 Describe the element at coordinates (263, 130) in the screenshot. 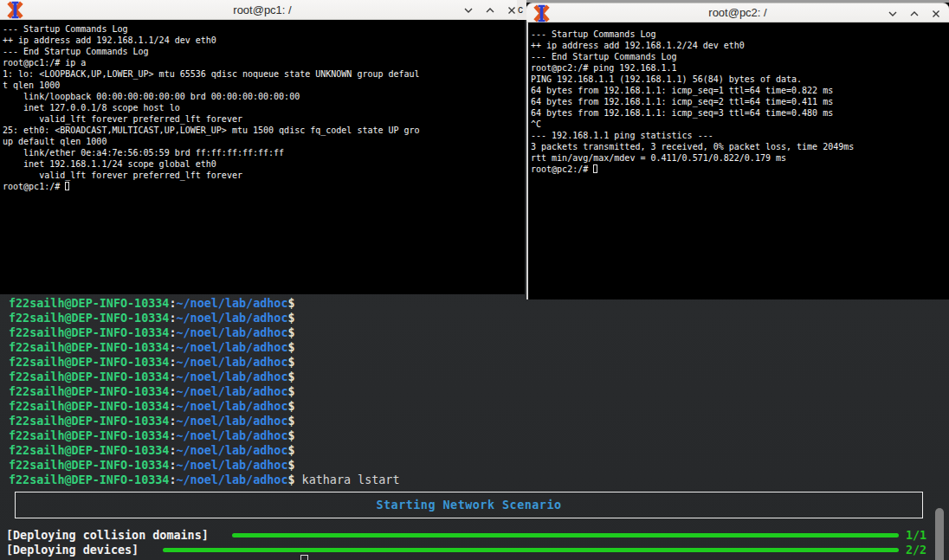

I see `terminal-output-line: 25: eth0: <BROADCAST,MULTICAST,UP,LOWER_…` at that location.